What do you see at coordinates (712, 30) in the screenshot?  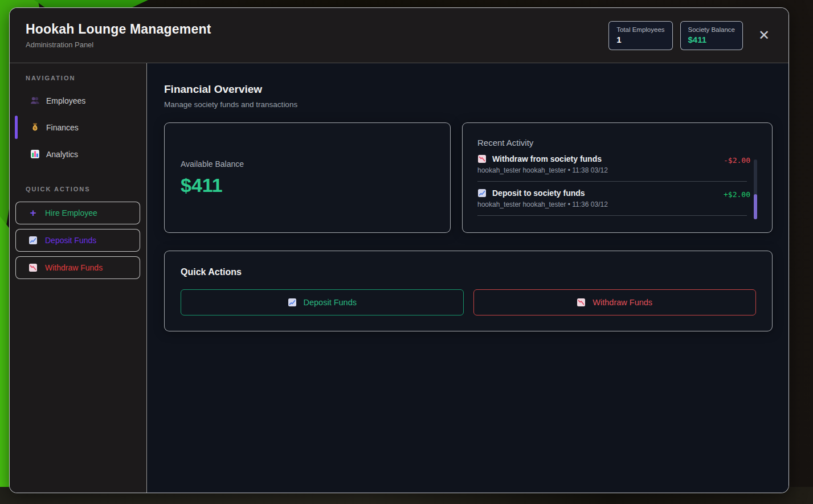 I see `stat-label: Society Balance` at bounding box center [712, 30].